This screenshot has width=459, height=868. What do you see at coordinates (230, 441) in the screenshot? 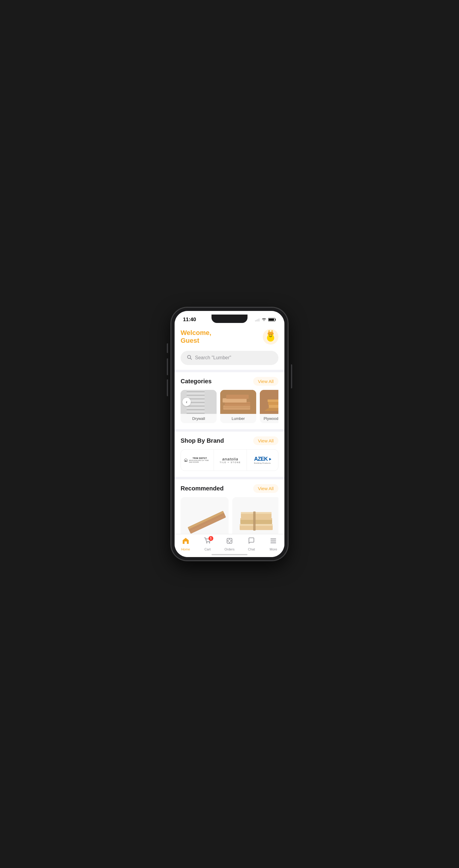
I see `screen-content: Welcome, Guest` at bounding box center [230, 441].